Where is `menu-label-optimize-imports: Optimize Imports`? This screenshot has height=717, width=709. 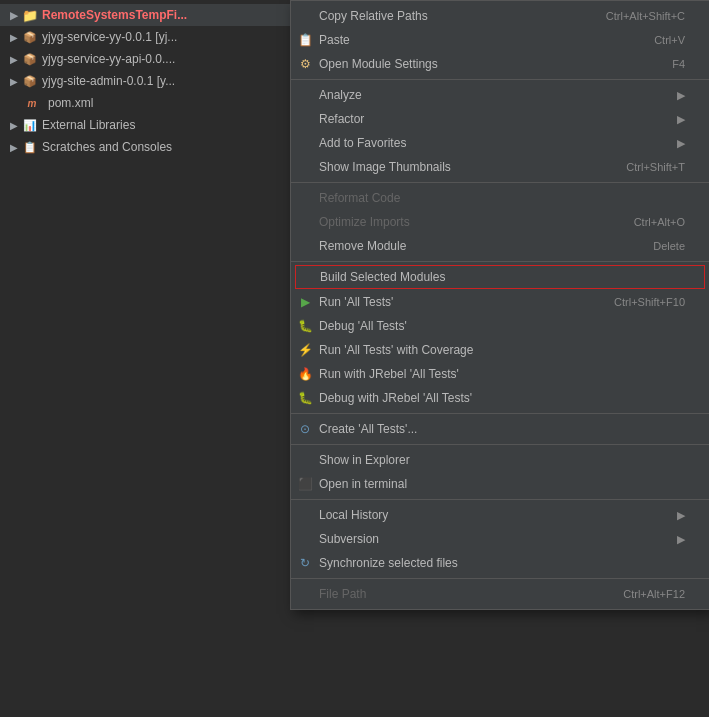 menu-label-optimize-imports: Optimize Imports is located at coordinates (466, 222).